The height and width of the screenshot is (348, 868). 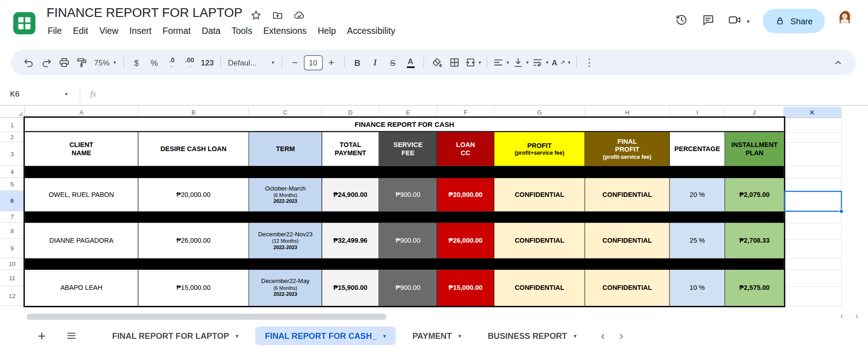 I want to click on cell-installment-3: ₱2,575.00, so click(x=754, y=288).